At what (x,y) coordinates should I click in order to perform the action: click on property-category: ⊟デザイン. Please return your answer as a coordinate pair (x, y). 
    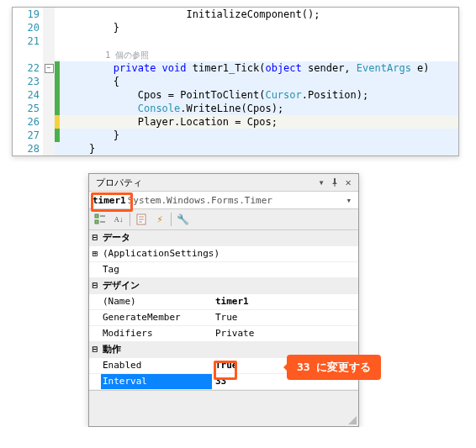
    Looking at the image, I should click on (224, 286).